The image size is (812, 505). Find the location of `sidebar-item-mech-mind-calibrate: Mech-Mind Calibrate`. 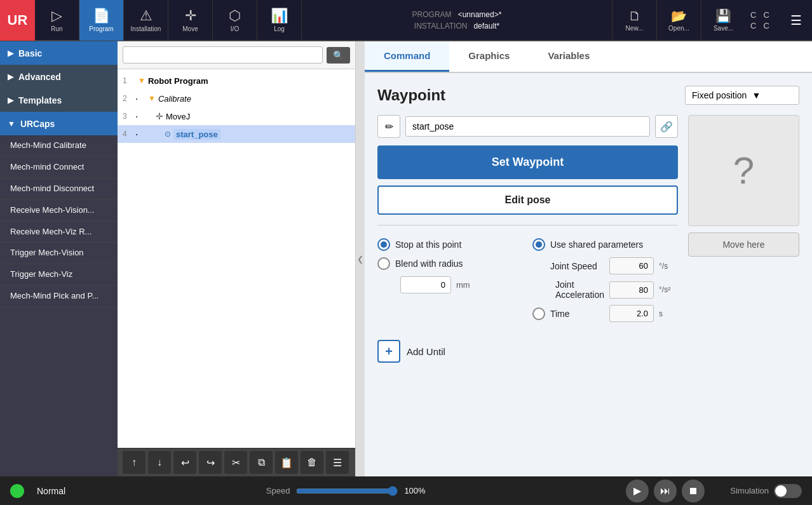

sidebar-item-mech-mind-calibrate: Mech-Mind Calibrate is located at coordinates (58, 146).